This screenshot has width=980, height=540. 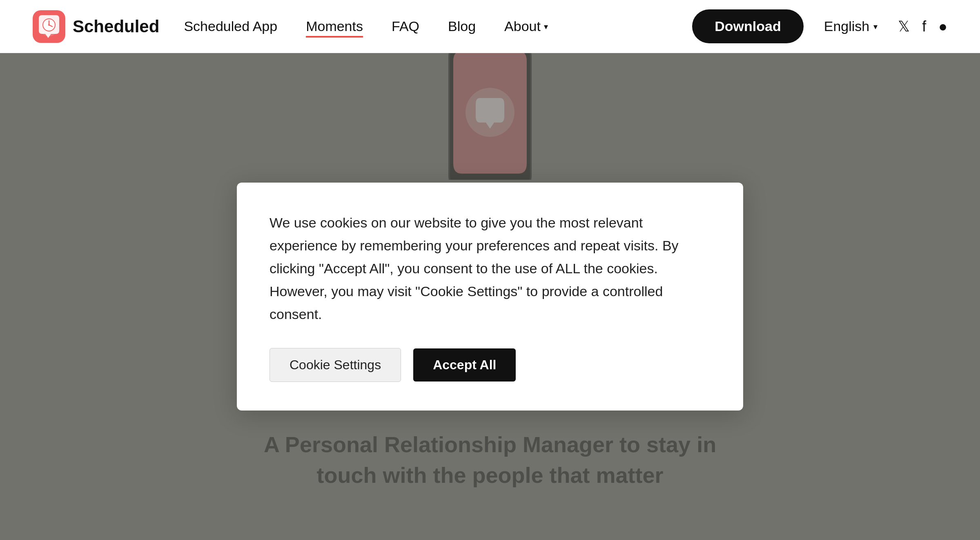 What do you see at coordinates (851, 26) in the screenshot?
I see `language-selector: English ▾` at bounding box center [851, 26].